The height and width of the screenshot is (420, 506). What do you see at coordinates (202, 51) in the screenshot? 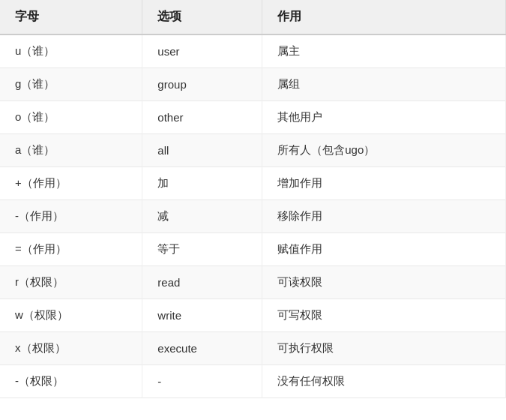
I see `cell-option: user` at bounding box center [202, 51].